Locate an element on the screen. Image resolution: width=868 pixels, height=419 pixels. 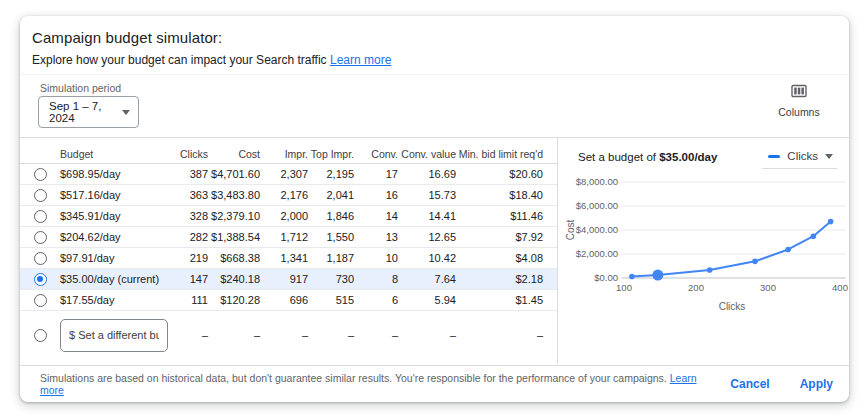
page-title: Campaign budget simulator: is located at coordinates (434, 38).